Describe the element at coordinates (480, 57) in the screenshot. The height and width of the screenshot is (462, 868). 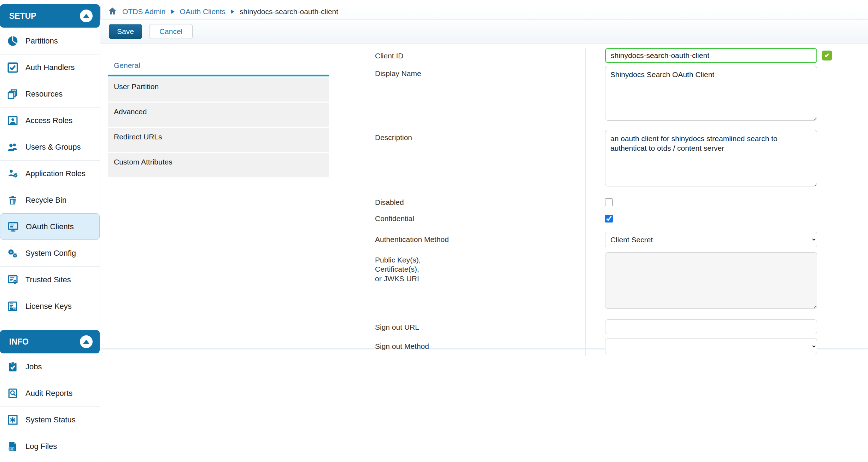
I see `client-id-label: Client ID` at that location.